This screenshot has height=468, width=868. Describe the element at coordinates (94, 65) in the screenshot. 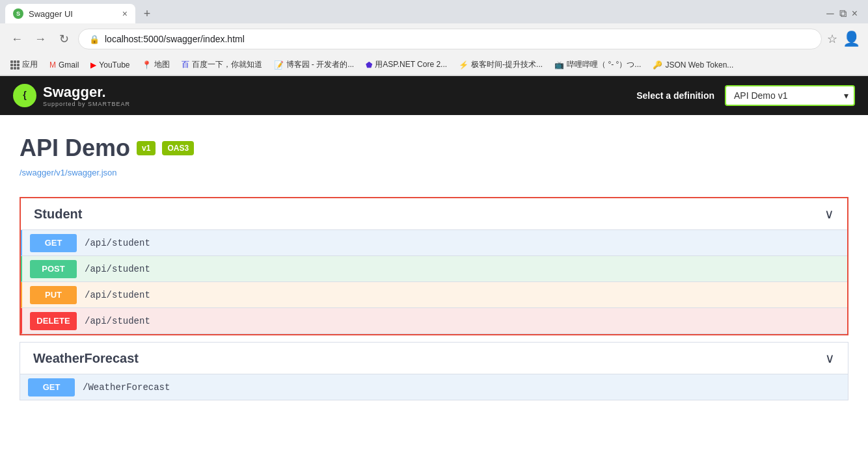

I see `youtube-icon: ▶` at that location.